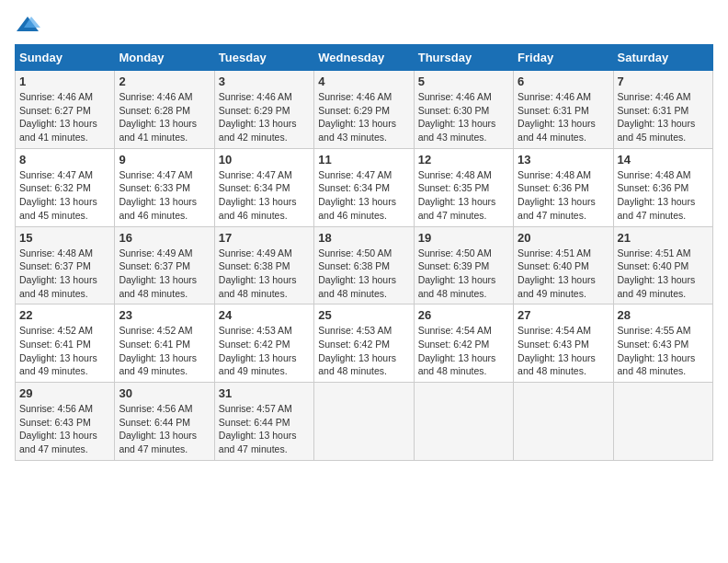 This screenshot has width=728, height=563. I want to click on day-header-monday: Monday, so click(165, 58).